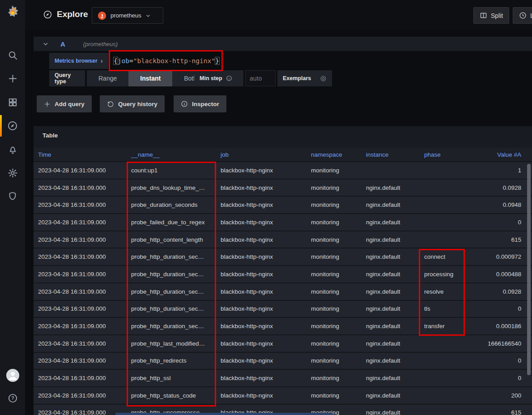  I want to click on exemplars-toggle: Exemplars, so click(305, 78).